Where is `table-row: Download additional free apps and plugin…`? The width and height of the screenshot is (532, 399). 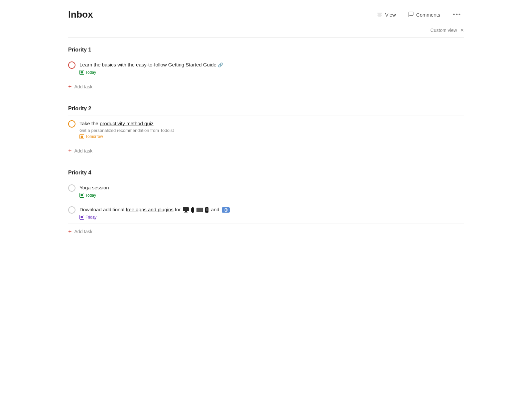
table-row: Download additional free apps and plugin… is located at coordinates (266, 213).